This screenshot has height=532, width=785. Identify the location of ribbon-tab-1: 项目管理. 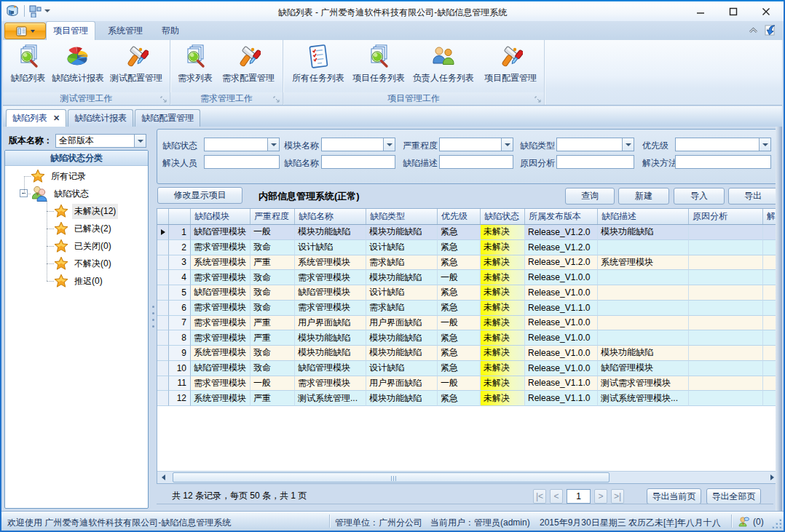
(71, 31).